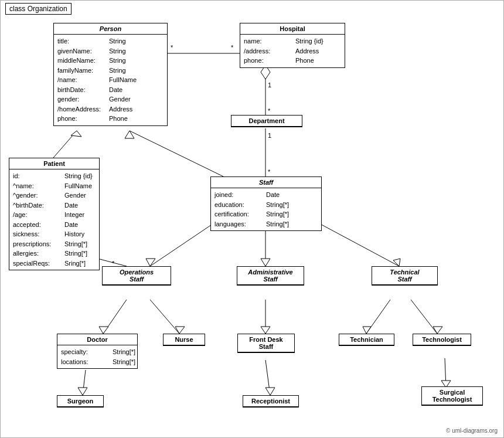  I want to click on class-surgical-technologist-name: SurgicalTechnologist, so click(452, 396).